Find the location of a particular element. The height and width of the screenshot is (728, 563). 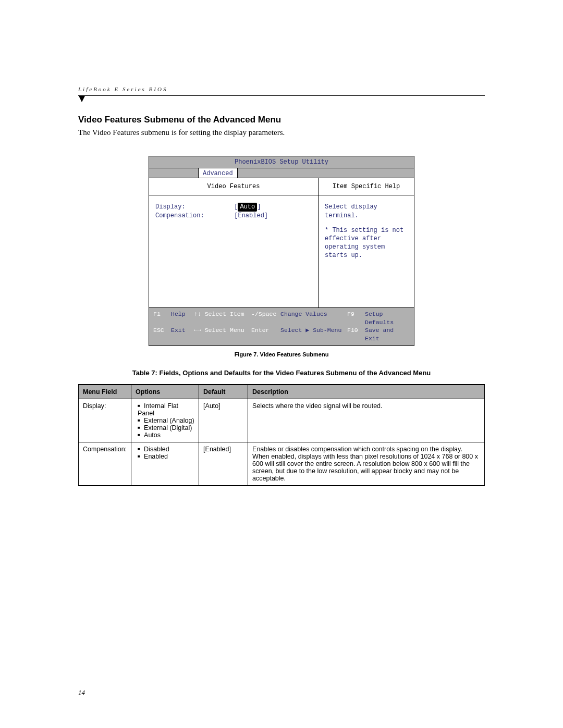

option-item: External (Digital) is located at coordinates (166, 428).